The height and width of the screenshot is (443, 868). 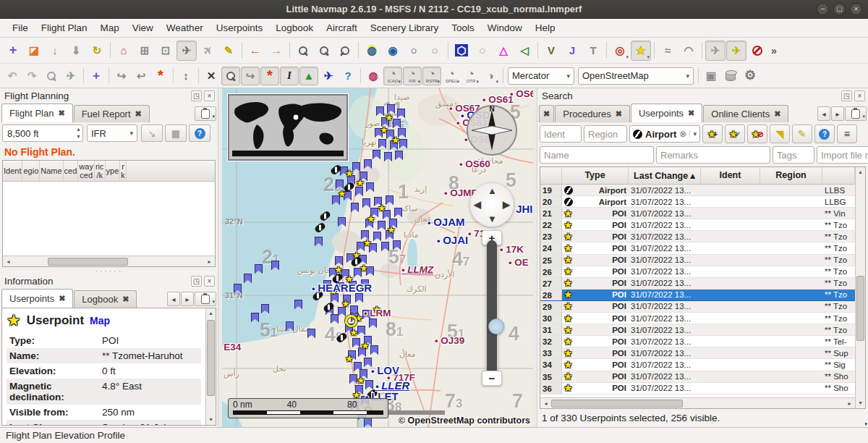 What do you see at coordinates (176, 133) in the screenshot?
I see `calculate-button: ▦` at bounding box center [176, 133].